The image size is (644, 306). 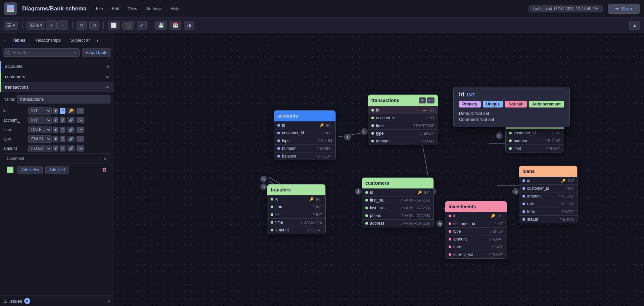 I want to click on field-inv-customer_id: customer_id ? INT, so click(x=476, y=224).